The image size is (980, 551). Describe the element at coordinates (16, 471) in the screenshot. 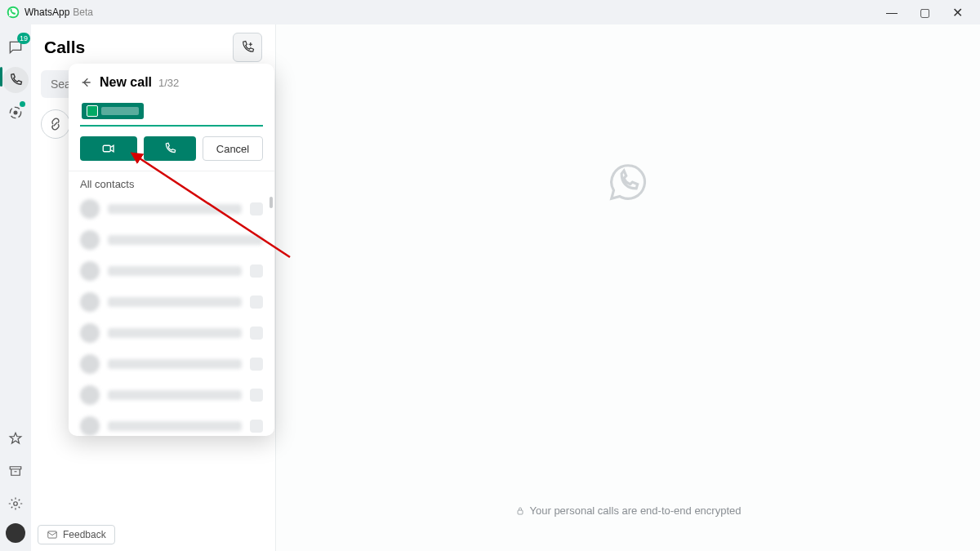

I see `archive-icon` at that location.